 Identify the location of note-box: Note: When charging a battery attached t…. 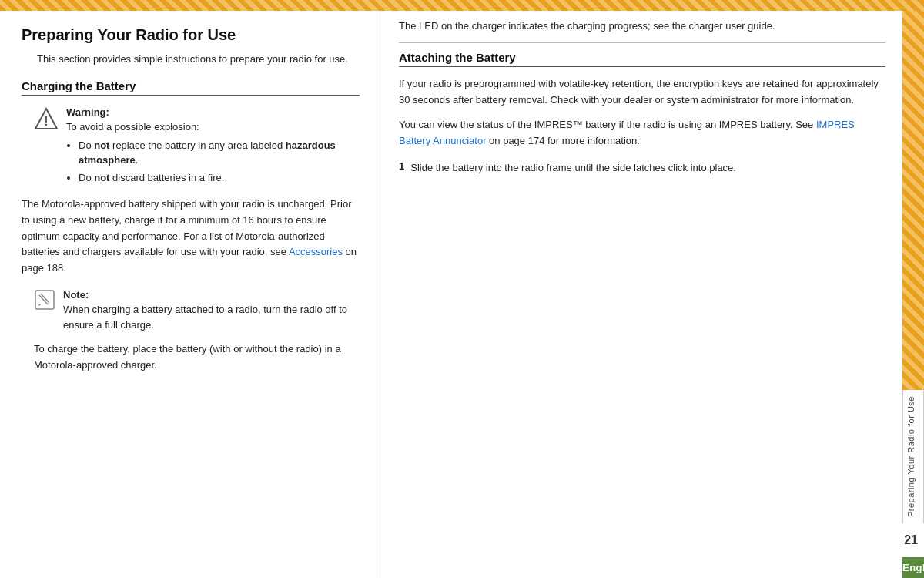
(197, 310).